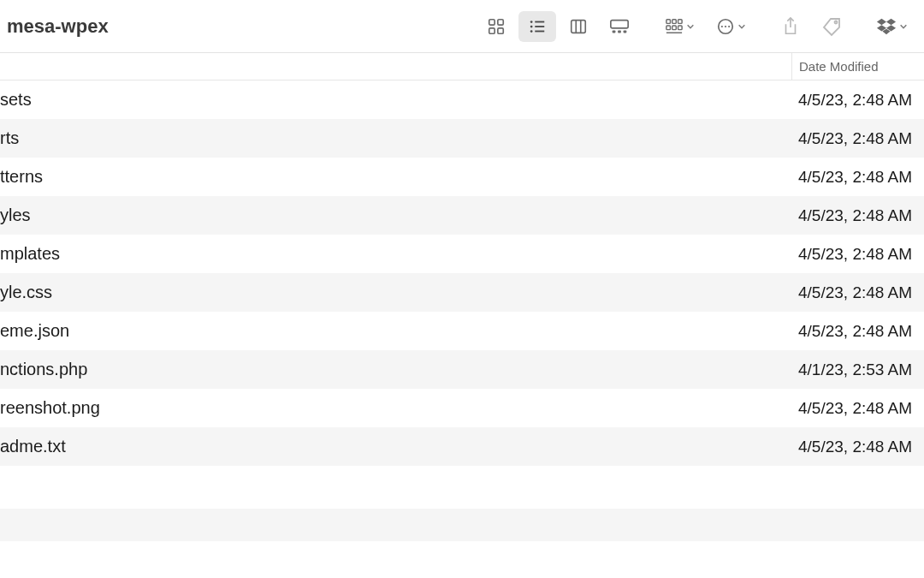 The image size is (924, 578). Describe the element at coordinates (811, 27) in the screenshot. I see `share-group` at that location.